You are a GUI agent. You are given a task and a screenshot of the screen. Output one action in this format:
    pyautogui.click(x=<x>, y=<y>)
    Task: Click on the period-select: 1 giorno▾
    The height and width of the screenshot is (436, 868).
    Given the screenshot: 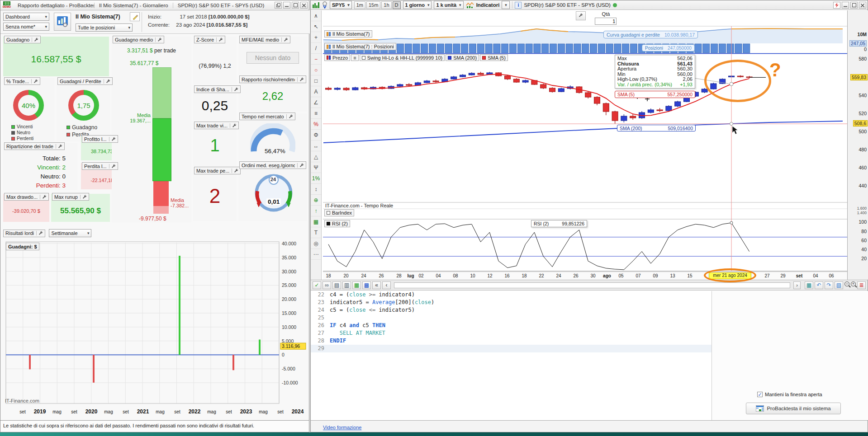 What is the action you would take?
    pyautogui.click(x=417, y=5)
    